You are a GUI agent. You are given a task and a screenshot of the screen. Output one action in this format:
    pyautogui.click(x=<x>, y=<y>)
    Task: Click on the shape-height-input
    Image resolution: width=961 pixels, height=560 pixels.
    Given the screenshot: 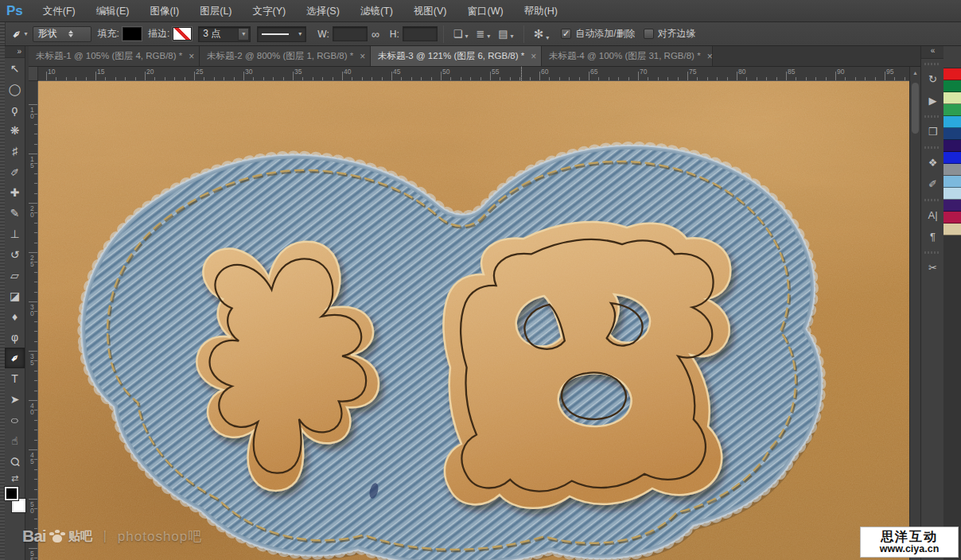 What is the action you would take?
    pyautogui.click(x=420, y=33)
    